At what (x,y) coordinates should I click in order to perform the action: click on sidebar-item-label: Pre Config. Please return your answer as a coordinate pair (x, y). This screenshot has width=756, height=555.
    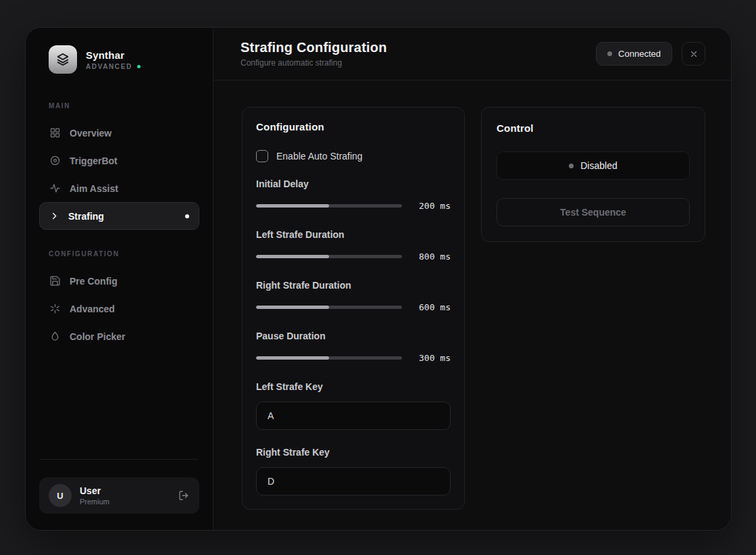
    Looking at the image, I should click on (93, 281).